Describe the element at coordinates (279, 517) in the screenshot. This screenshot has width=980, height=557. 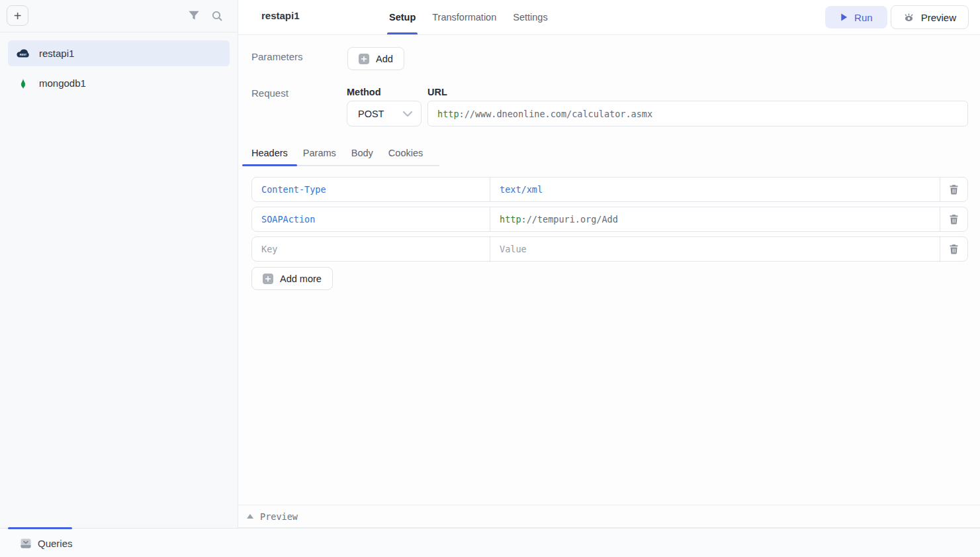
I see `preview-panel-label: Preview` at that location.